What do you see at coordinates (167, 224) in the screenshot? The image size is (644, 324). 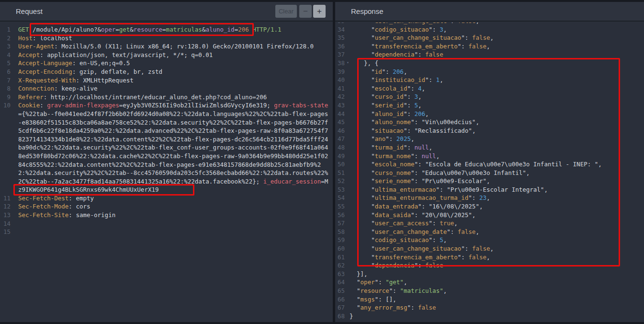 I see `code-line: 14` at bounding box center [167, 224].